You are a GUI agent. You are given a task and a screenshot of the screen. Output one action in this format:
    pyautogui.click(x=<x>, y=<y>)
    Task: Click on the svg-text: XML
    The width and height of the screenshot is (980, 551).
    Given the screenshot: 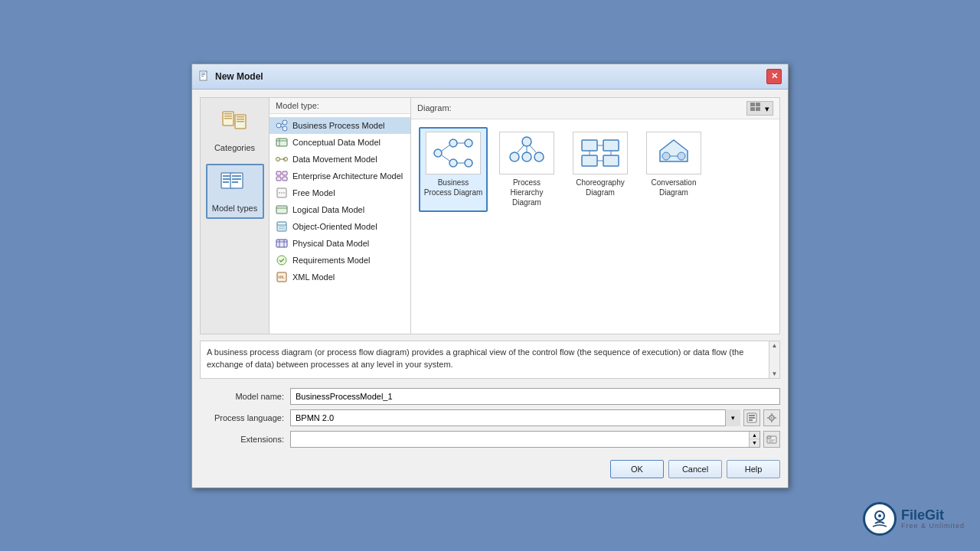 What is the action you would take?
    pyautogui.click(x=282, y=277)
    